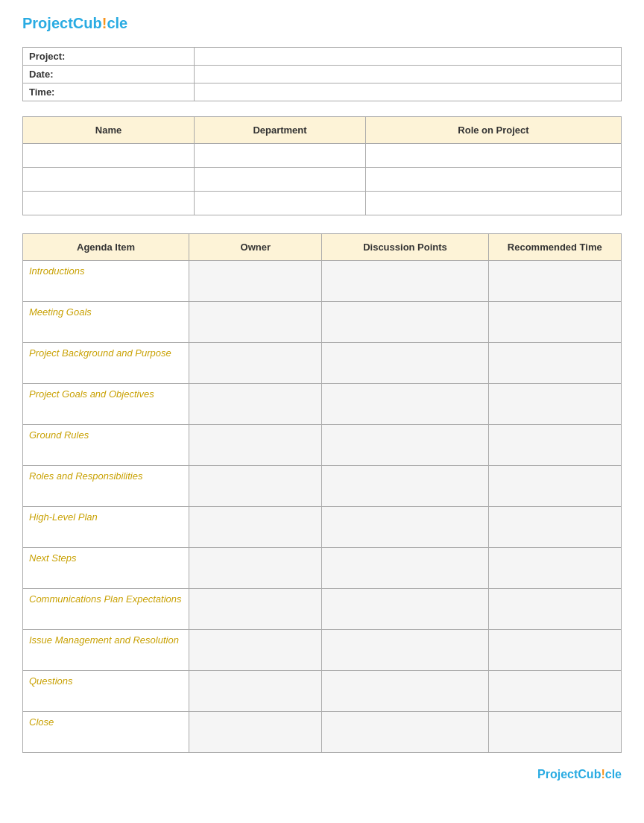  Describe the element at coordinates (558, 774) in the screenshot. I see `footer-text-project: Project` at that location.